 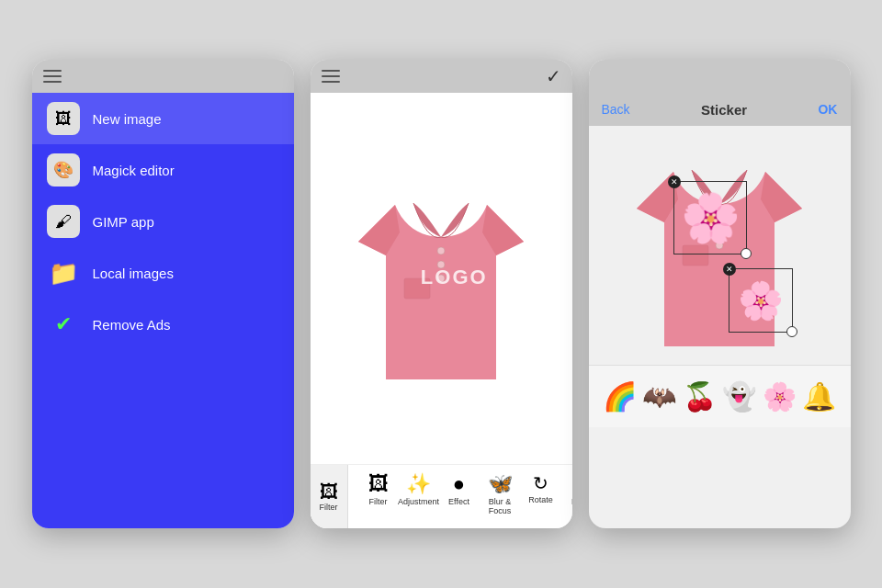 What do you see at coordinates (134, 171) in the screenshot?
I see `menu-label-magick-editor: Magick editor` at bounding box center [134, 171].